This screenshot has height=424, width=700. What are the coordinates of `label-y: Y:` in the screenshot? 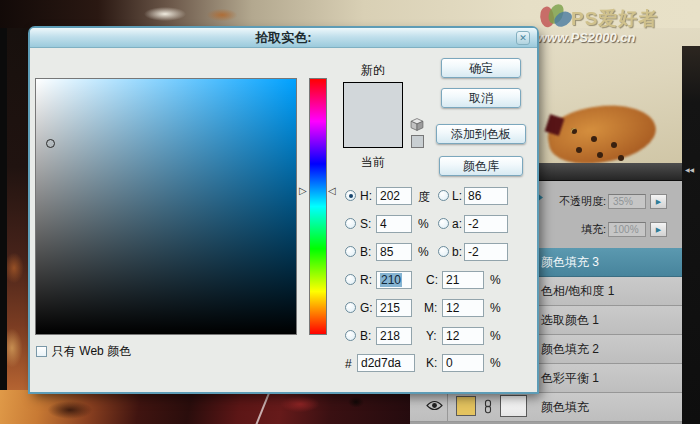 It's located at (432, 336).